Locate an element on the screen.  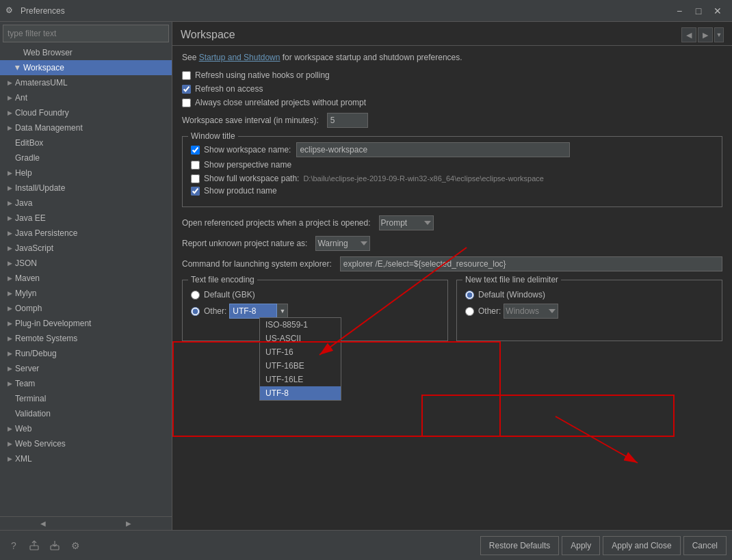
encoding-option-usascii: US-ASCII is located at coordinates (300, 338).